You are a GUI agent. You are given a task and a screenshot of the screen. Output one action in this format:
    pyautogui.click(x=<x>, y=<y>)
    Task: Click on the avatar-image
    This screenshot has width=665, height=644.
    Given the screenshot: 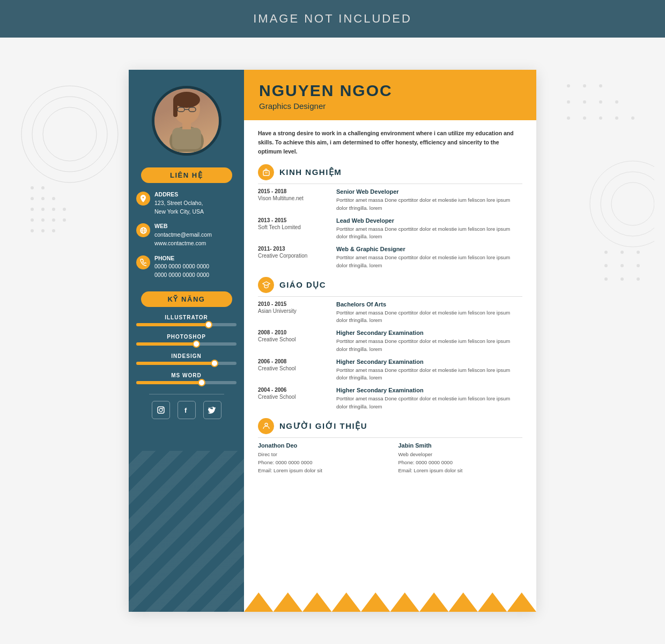 What is the action you would take?
    pyautogui.click(x=187, y=121)
    